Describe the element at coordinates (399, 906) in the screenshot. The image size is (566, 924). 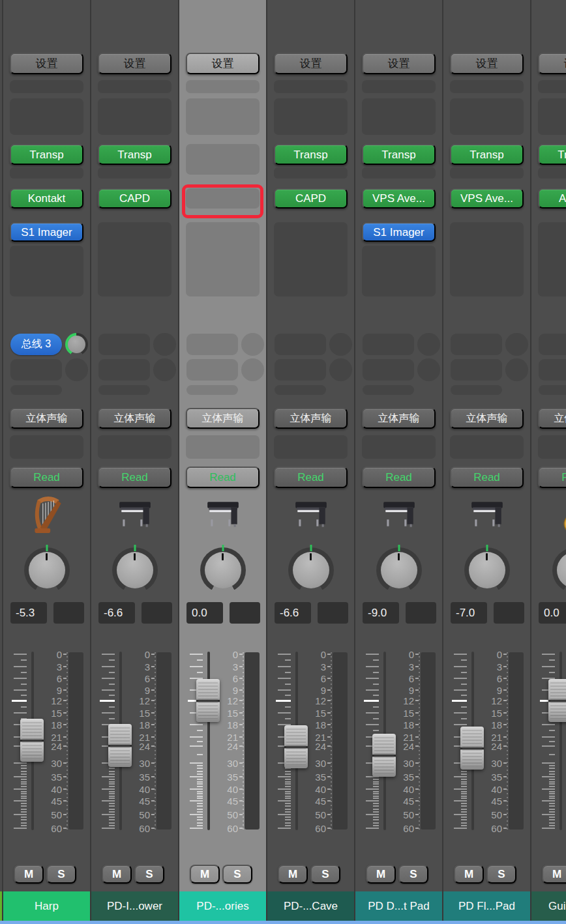
I see `track-name-plate: PD D...t Pad` at that location.